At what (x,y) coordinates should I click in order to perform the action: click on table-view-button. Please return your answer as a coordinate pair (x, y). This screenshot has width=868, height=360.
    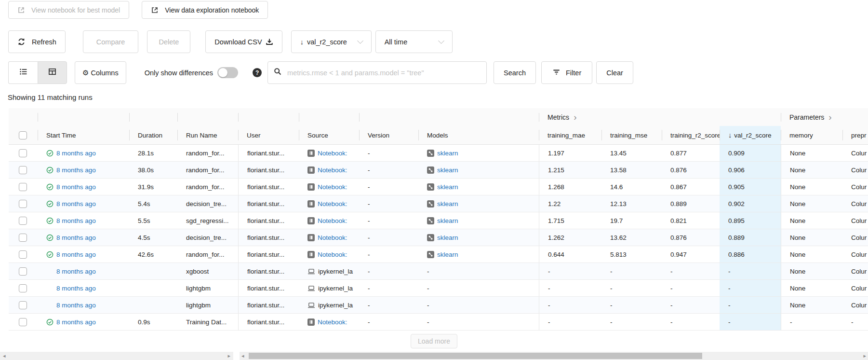
    Looking at the image, I should click on (52, 72).